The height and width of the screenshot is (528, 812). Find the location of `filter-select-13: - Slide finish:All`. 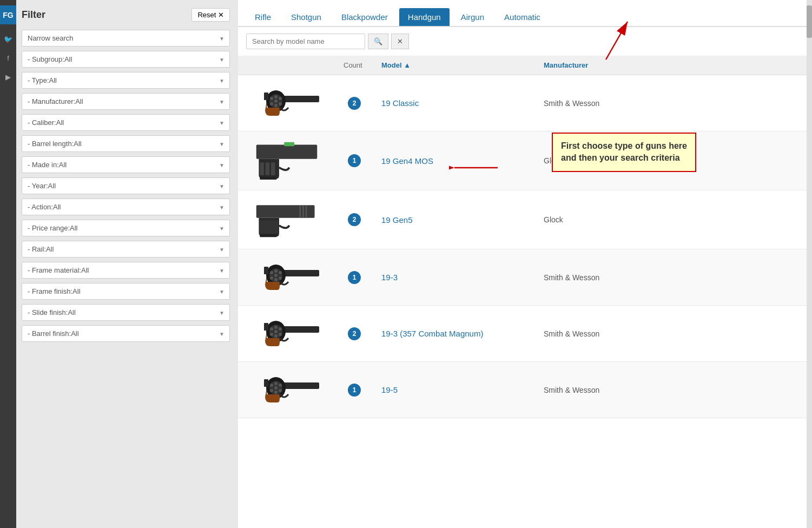

filter-select-13: - Slide finish:All is located at coordinates (126, 313).